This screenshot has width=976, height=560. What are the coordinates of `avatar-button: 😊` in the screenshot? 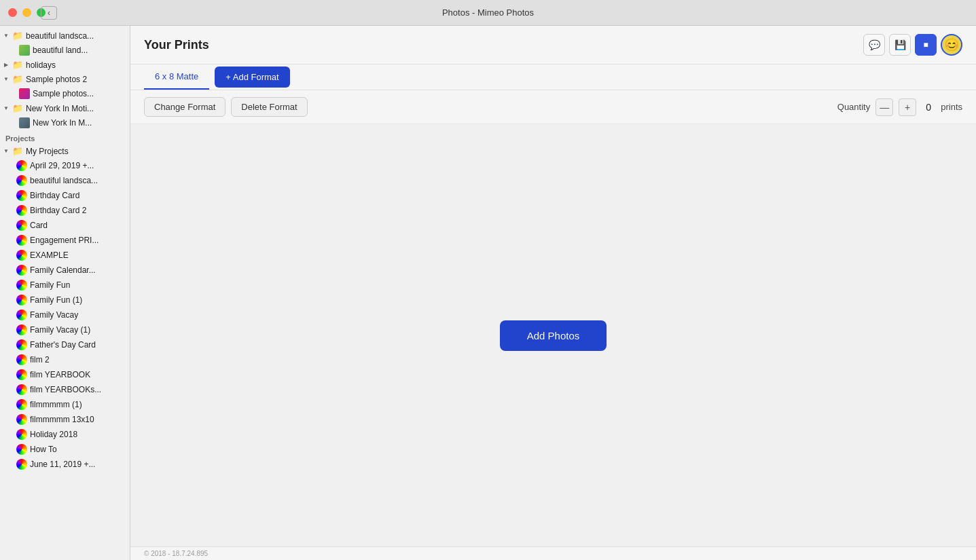 It's located at (952, 45).